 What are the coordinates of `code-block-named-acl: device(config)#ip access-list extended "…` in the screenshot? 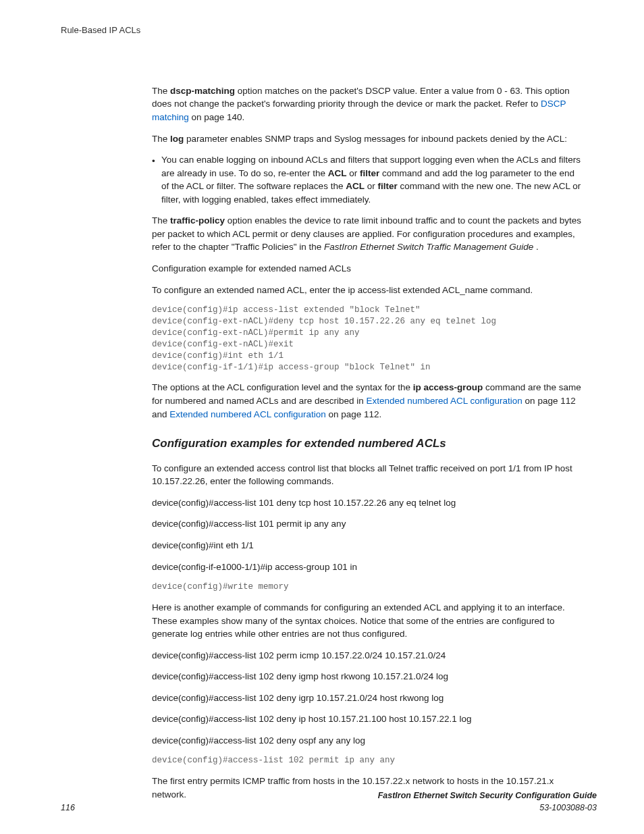 It's located at (367, 339).